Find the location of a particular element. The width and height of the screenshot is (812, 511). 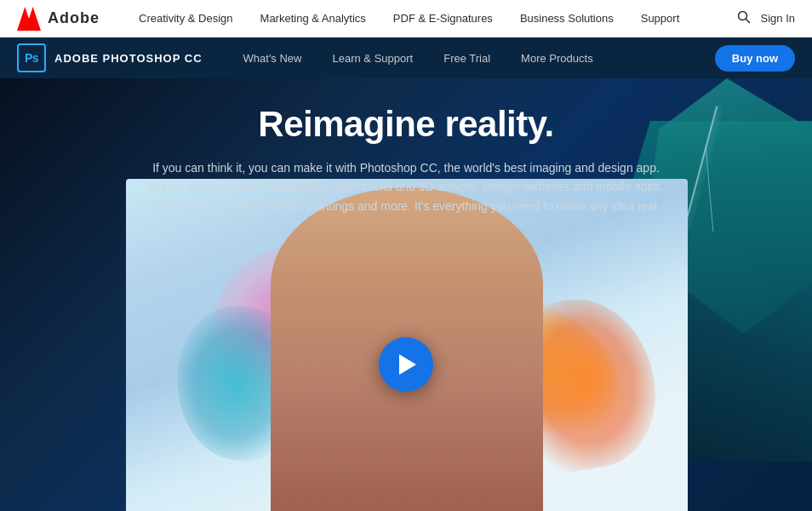

nav-link-marketing-analytics: Marketing & Analytics is located at coordinates (313, 19).